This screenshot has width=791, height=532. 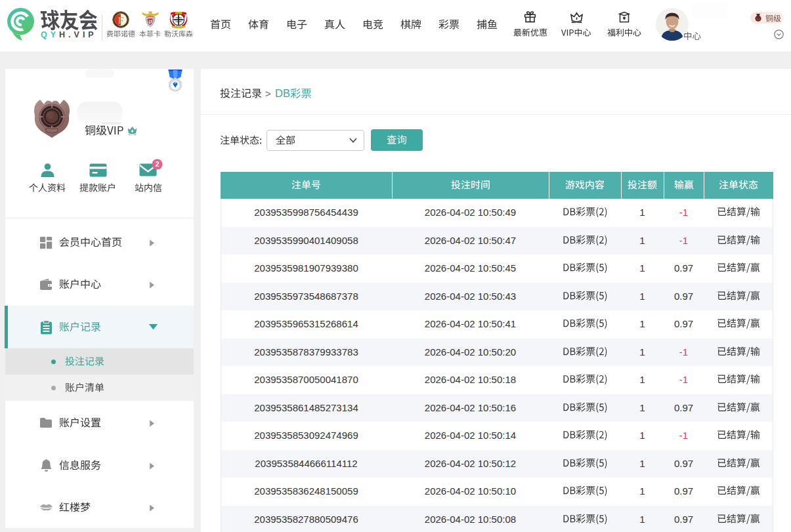 I want to click on svg-text: F, so click(x=121, y=20).